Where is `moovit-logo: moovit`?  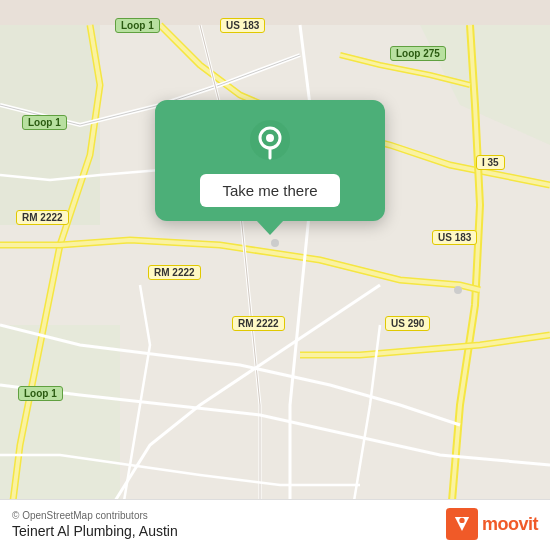
moovit-logo: moovit is located at coordinates (492, 524).